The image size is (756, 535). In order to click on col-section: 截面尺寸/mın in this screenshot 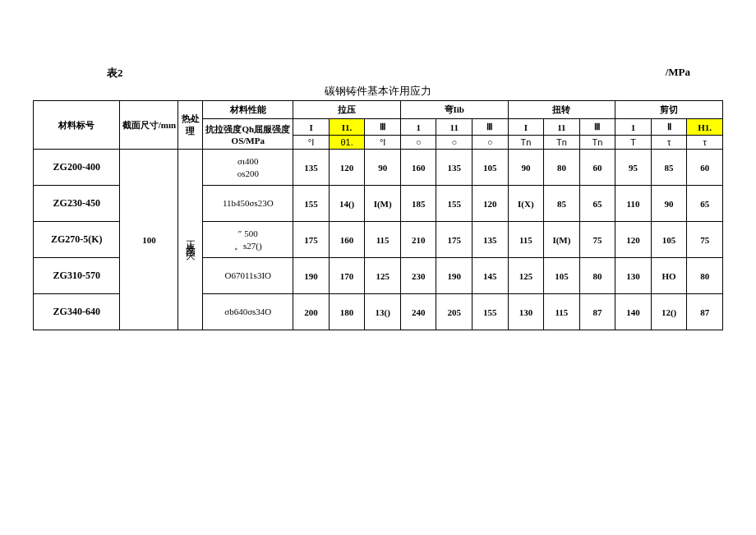, I will do `click(150, 125)`.